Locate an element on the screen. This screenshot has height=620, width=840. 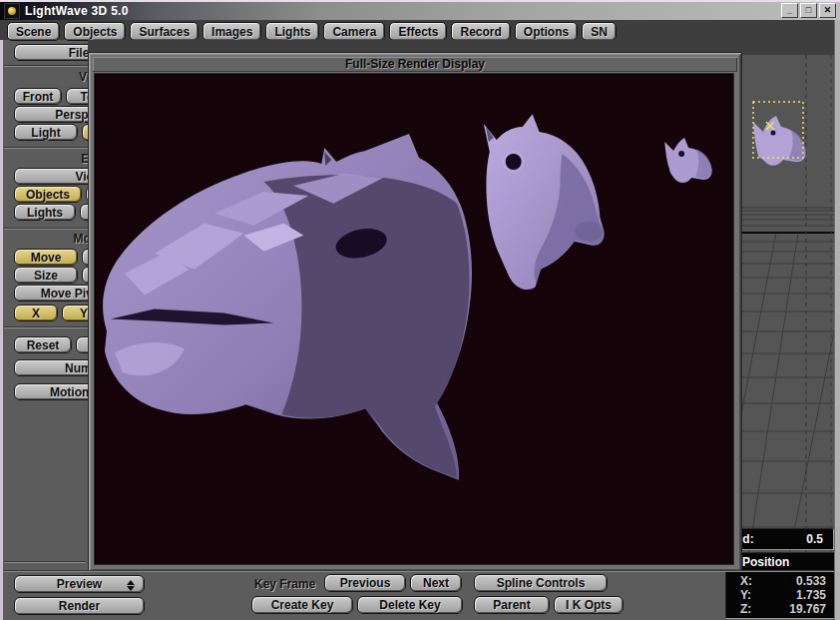
menu-item-effects: Effects is located at coordinates (418, 32).